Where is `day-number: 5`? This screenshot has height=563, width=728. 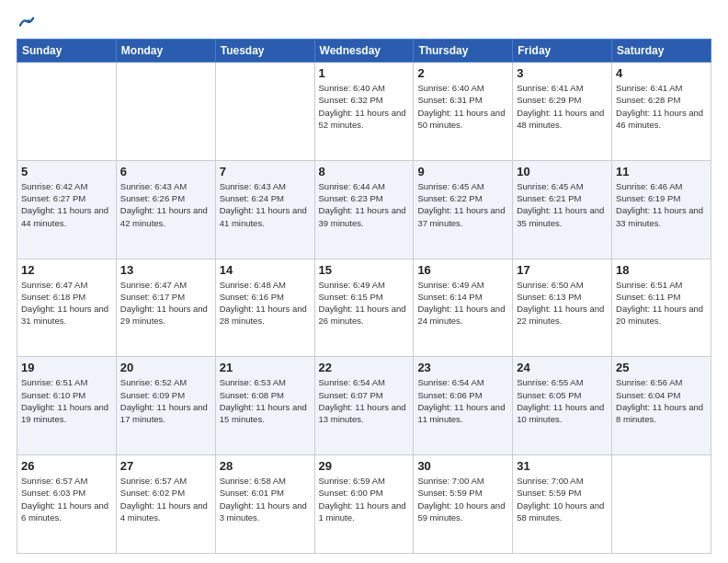 day-number: 5 is located at coordinates (66, 171).